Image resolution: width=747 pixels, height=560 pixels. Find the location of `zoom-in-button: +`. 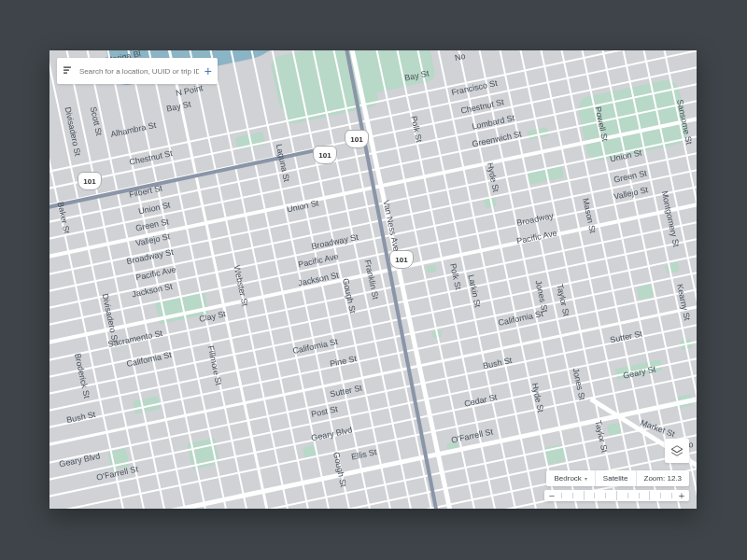

zoom-in-button: + is located at coordinates (682, 496).